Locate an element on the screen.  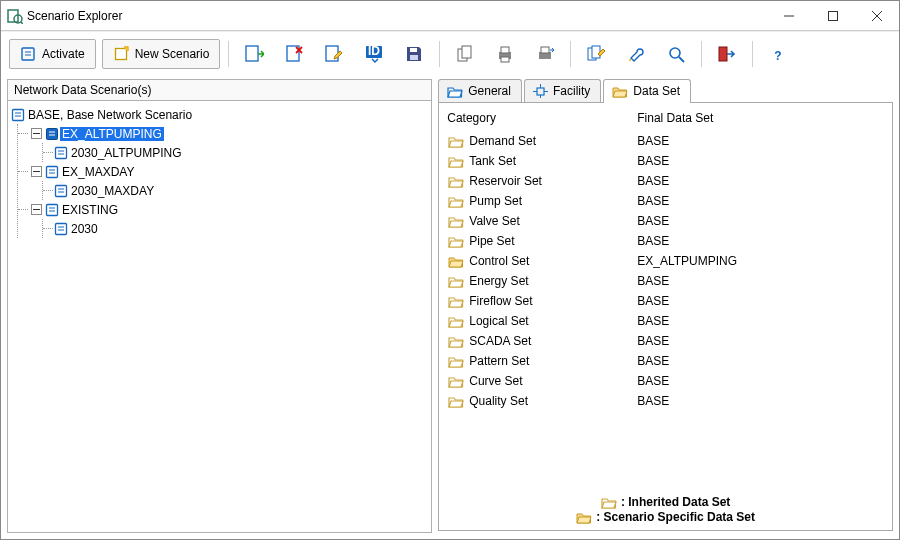
dataset-row: Quality SetBASE is located at coordinates (666, 401).